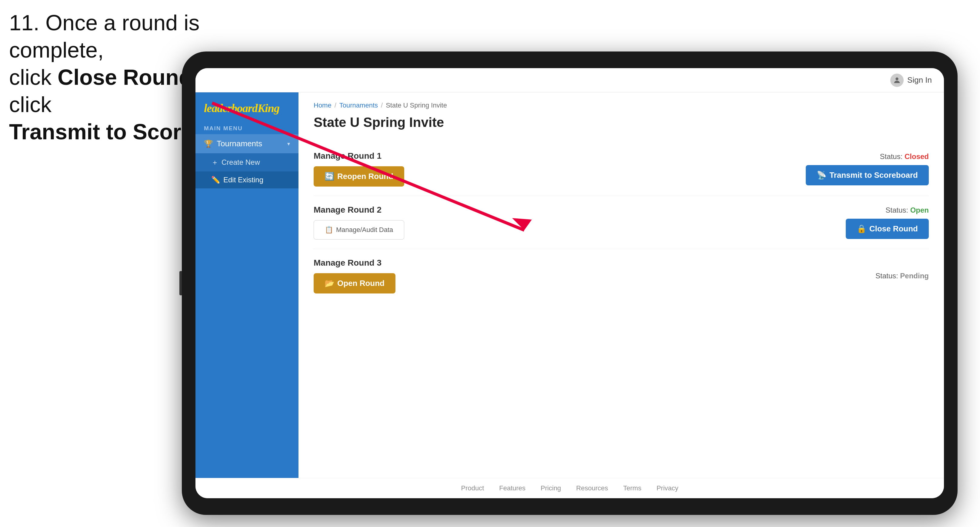  I want to click on round-3-section: Manage Round 3 📂 Open Round Status: Pend…, so click(621, 276).